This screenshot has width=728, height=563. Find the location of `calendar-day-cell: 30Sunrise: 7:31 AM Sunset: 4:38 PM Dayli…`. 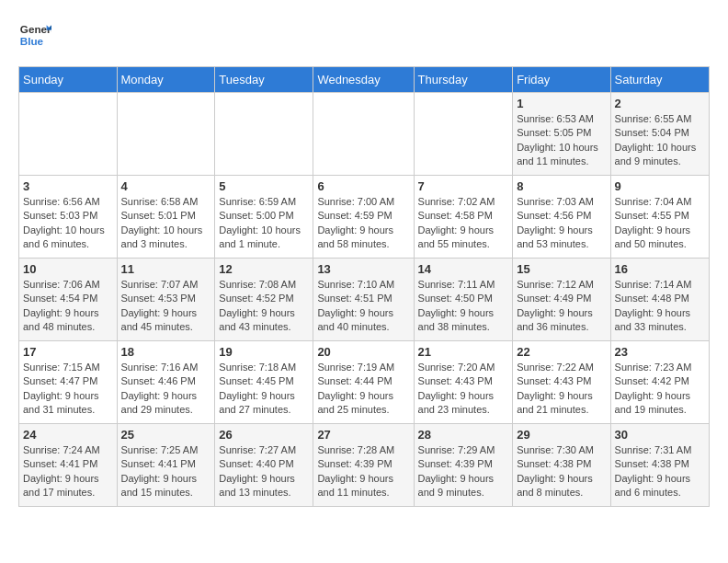

calendar-day-cell: 30Sunrise: 7:31 AM Sunset: 4:38 PM Dayli… is located at coordinates (660, 465).